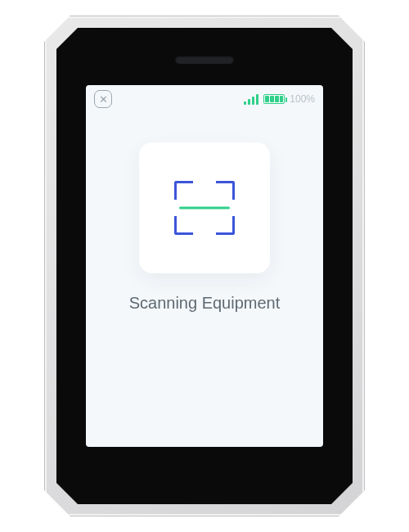 The width and height of the screenshot is (409, 532). Describe the element at coordinates (303, 99) in the screenshot. I see `battery-percent: 100%` at that location.